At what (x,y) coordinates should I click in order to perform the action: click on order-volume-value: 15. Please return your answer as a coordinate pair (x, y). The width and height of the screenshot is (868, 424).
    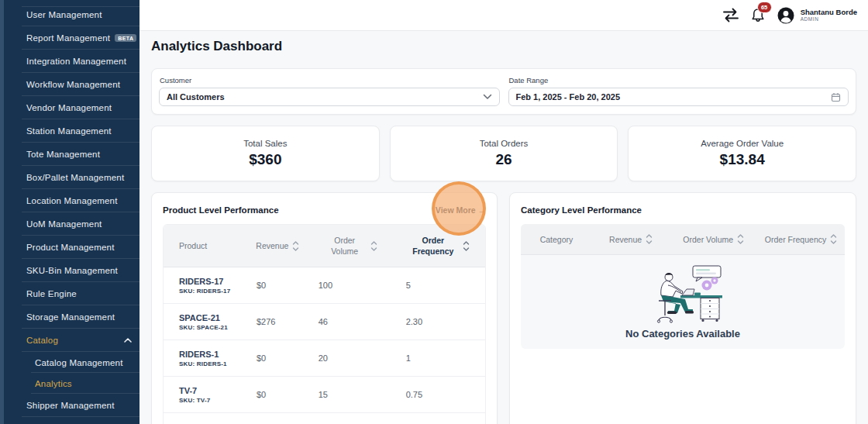
    Looking at the image, I should click on (350, 395).